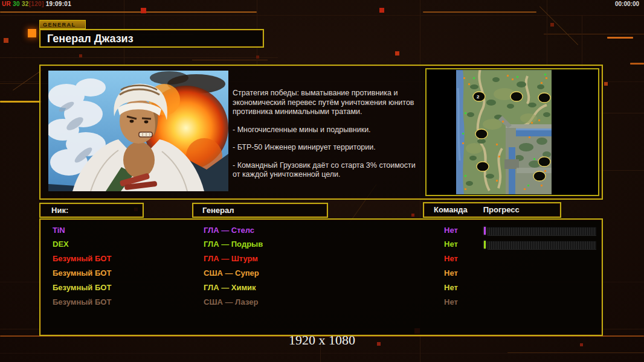  What do you see at coordinates (25, 4) in the screenshot?
I see `debug-value-2: 32` at bounding box center [25, 4].